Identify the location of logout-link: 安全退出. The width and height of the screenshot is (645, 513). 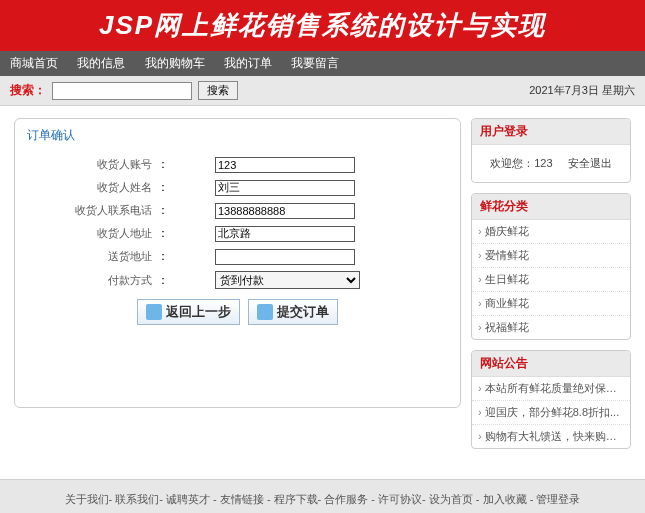
(590, 163).